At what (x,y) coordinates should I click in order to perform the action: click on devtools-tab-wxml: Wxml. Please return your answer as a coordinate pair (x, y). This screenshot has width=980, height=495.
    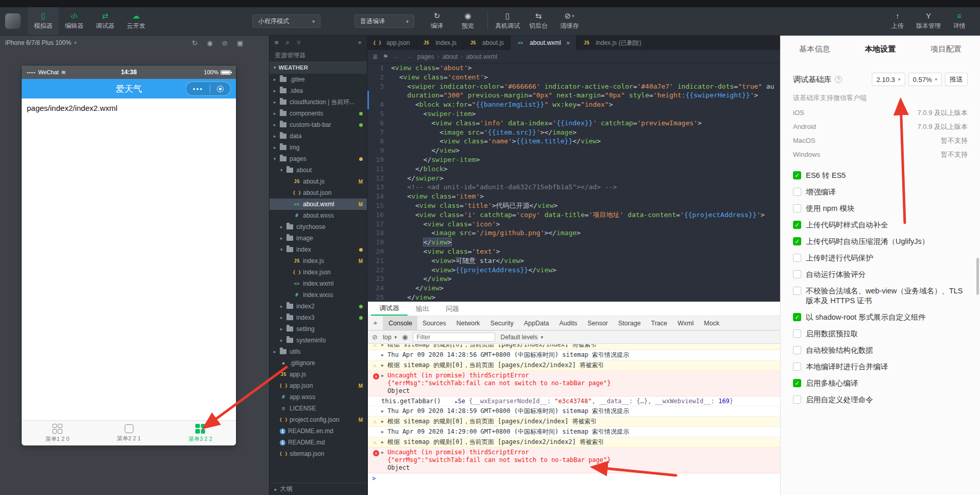
    Looking at the image, I should click on (685, 323).